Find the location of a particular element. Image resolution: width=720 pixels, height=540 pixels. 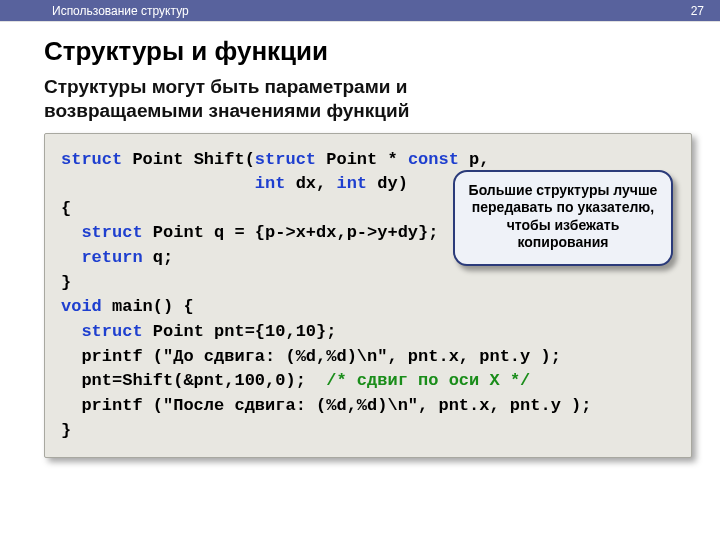

code-text: Point pnt={10,10}; is located at coordinates (240, 332).